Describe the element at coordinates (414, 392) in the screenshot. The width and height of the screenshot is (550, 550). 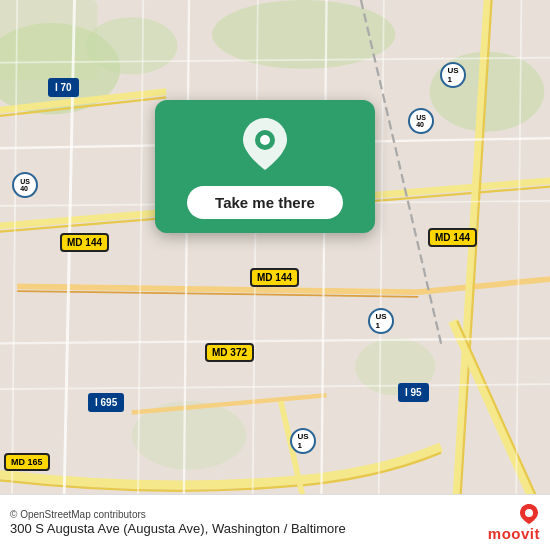
I see `badge-i95: I 95` at that location.